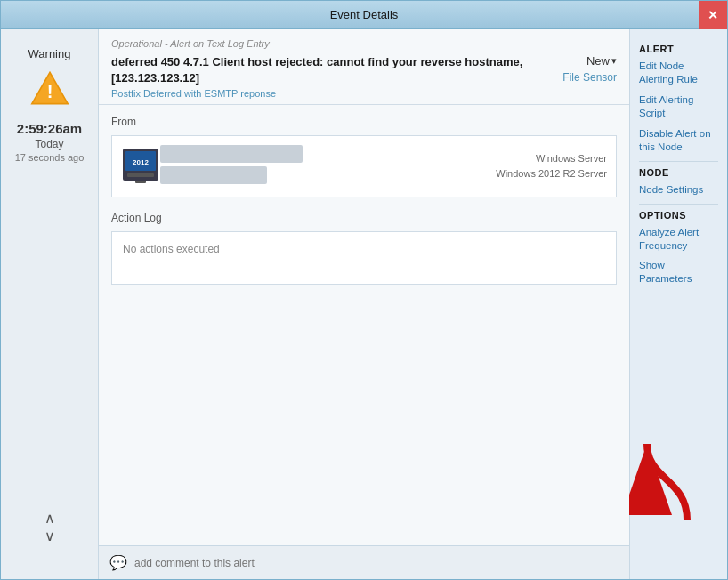 This screenshot has width=728, height=580. I want to click on warning-icon: !, so click(50, 88).